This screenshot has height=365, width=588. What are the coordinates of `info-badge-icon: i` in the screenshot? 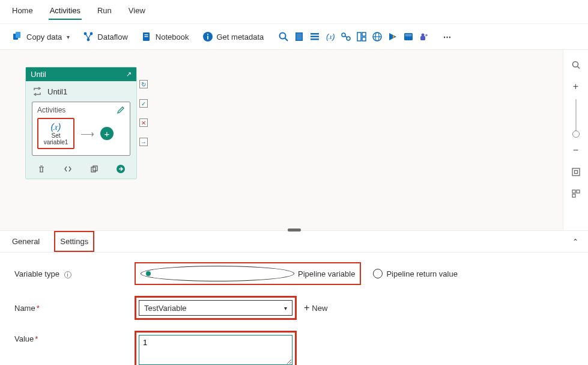 It's located at (68, 275).